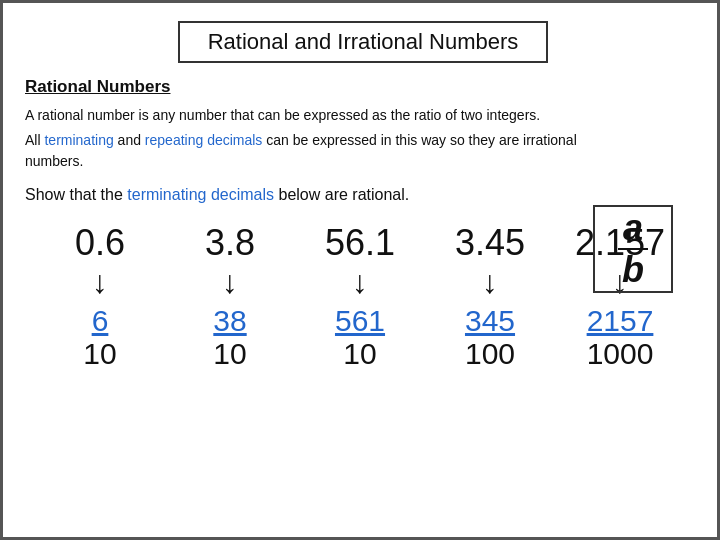 The height and width of the screenshot is (540, 720). What do you see at coordinates (620, 354) in the screenshot?
I see `frac-denominator-4: 1000` at bounding box center [620, 354].